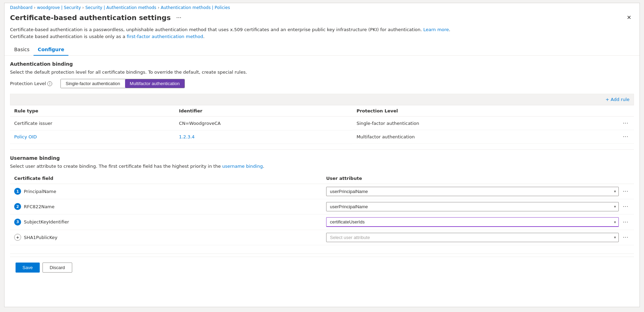 The width and height of the screenshot is (644, 312). I want to click on ellipsis-button: ···, so click(179, 17).